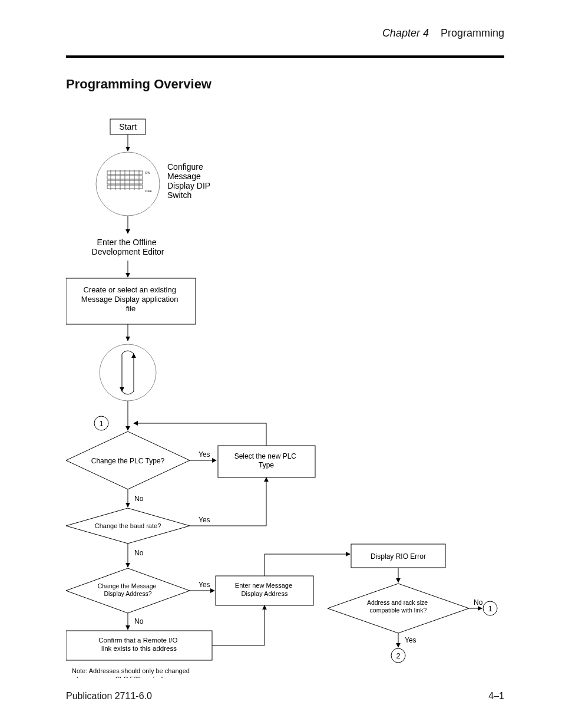 Image resolution: width=562 pixels, height=728 pixels. Describe the element at coordinates (204, 585) in the screenshot. I see `d3-yes: Yes` at that location.